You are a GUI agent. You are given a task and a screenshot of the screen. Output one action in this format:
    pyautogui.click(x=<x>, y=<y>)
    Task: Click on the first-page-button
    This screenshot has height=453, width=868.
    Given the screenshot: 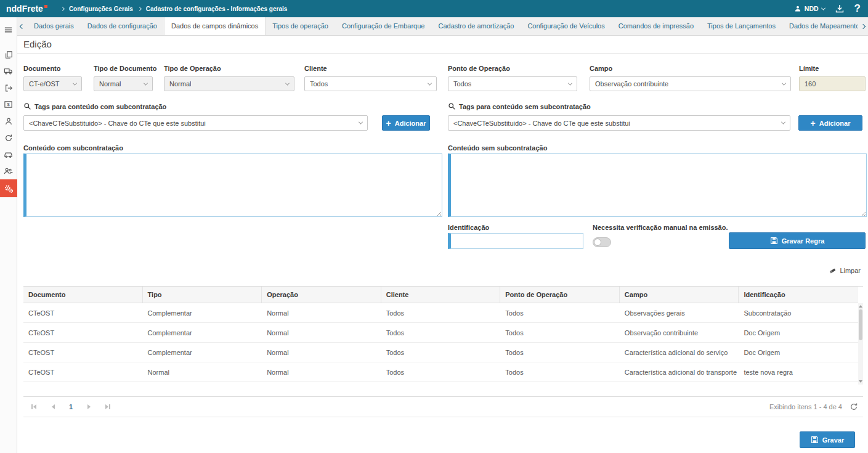 What is the action you would take?
    pyautogui.click(x=34, y=407)
    